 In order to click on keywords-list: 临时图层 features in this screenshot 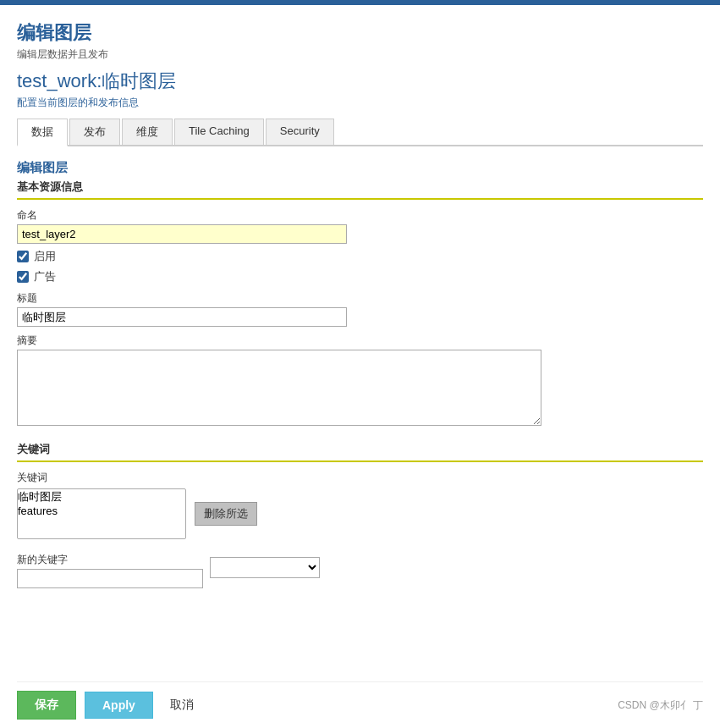, I will do `click(102, 514)`.